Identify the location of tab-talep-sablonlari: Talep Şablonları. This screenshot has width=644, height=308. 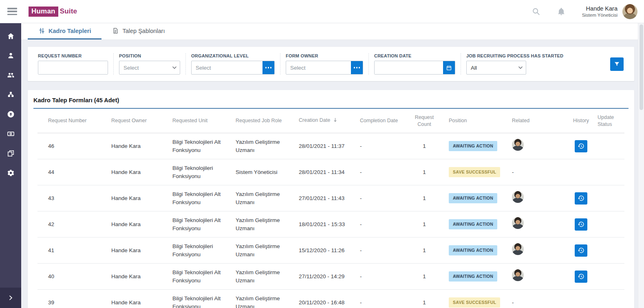
(139, 31).